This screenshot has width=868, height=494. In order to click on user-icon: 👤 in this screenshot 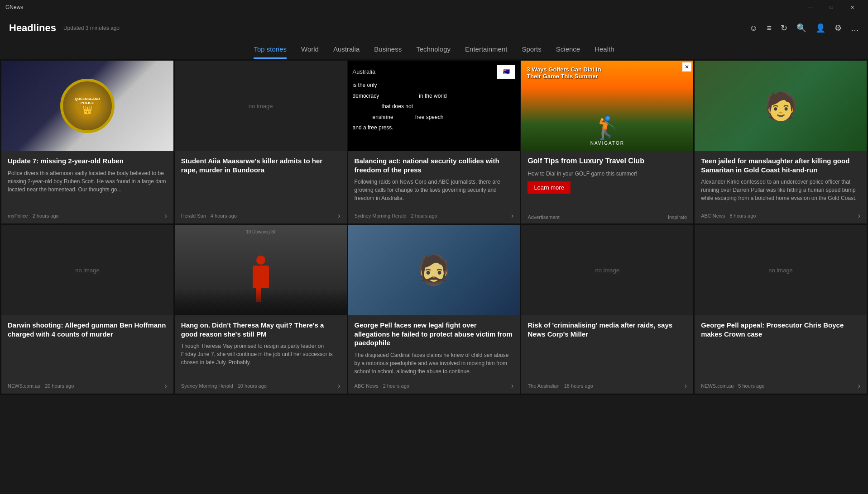, I will do `click(820, 28)`.